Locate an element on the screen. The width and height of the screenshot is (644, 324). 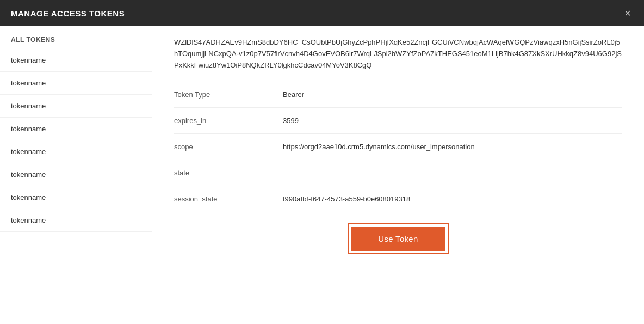
field-value: f990afbf-f647-4573-a559-b0e608019318 is located at coordinates (453, 199).